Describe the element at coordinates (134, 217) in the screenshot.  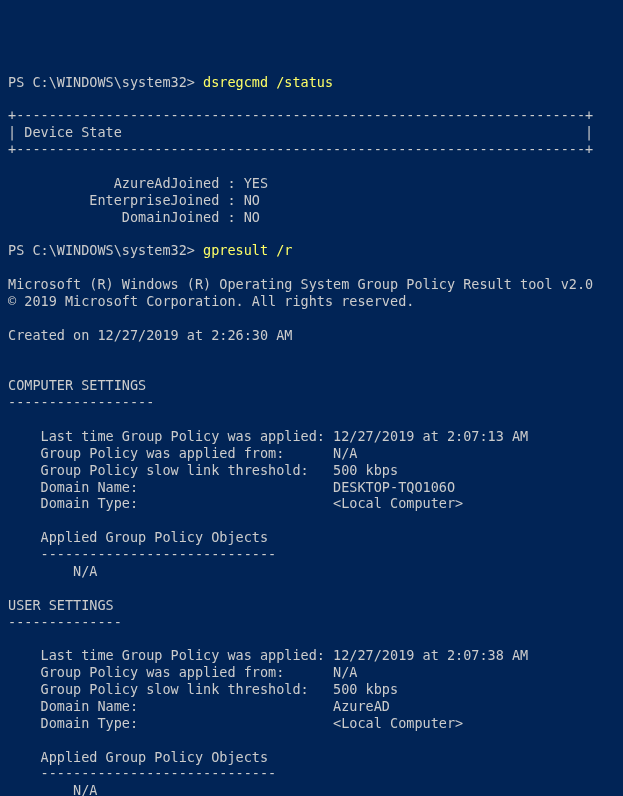
I see `domain-joined: DomainJoined : NO` at that location.